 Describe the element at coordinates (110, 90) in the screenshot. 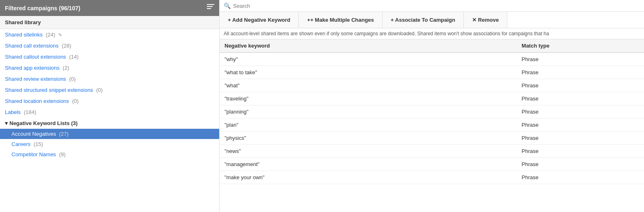

I see `sidebar-item-shared-structured-snippet: Shared structured snippet extensions (0)` at that location.